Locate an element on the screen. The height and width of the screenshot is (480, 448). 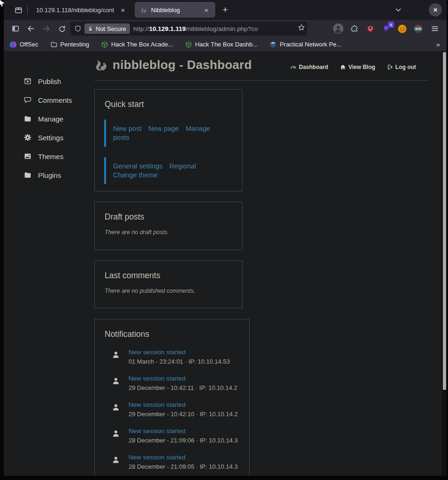
orange-extension-button is located at coordinates (402, 29).